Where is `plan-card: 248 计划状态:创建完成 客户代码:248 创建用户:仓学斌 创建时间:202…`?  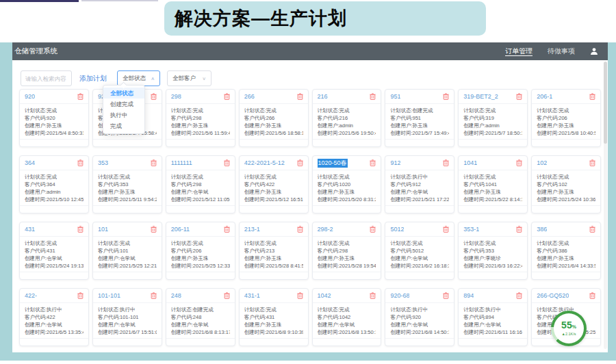
plan-card: 248 计划状态:创建完成 客户代码:248 创建用户:仓学斌 创建时间:202… is located at coordinates (201, 317).